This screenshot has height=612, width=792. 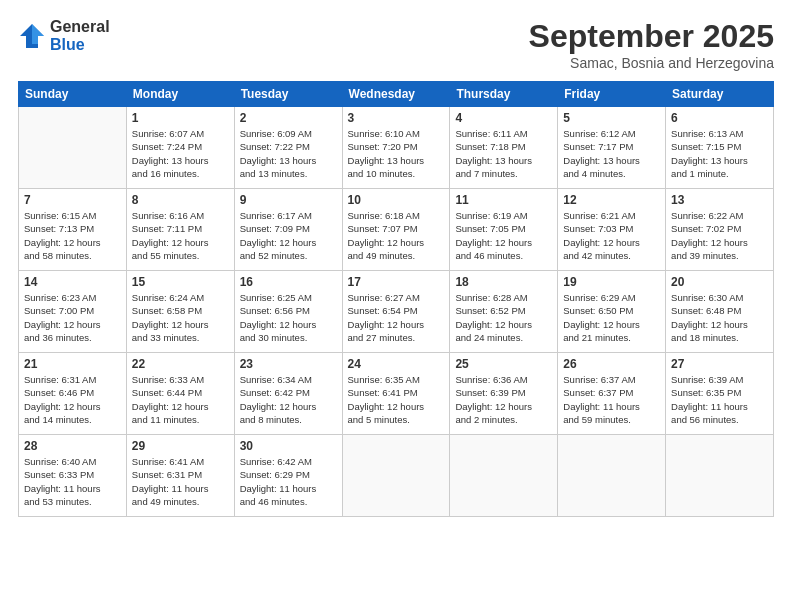 I want to click on day-info: Sunrise: 6:10 AM Sunset: 7:20 PM Dayligh…, so click(x=396, y=154).